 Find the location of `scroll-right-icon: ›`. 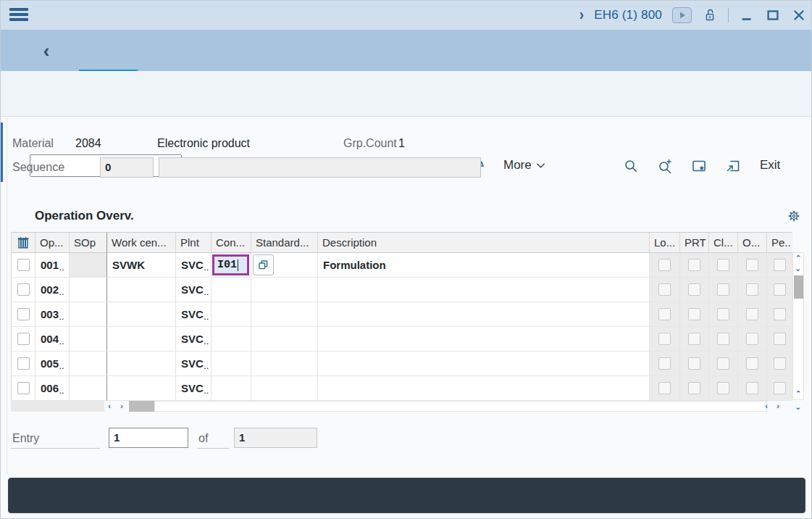

scroll-right-icon: › is located at coordinates (122, 406).